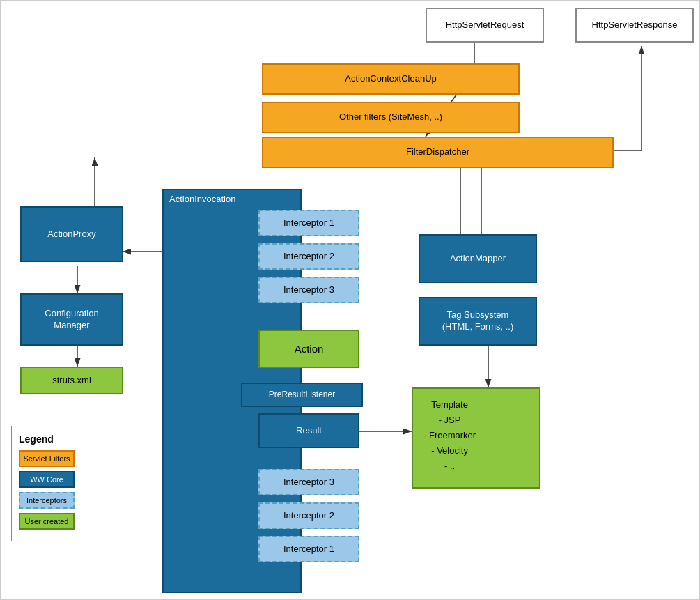  Describe the element at coordinates (81, 479) in the screenshot. I see `legend-item-darkblue: WW Core` at that location.